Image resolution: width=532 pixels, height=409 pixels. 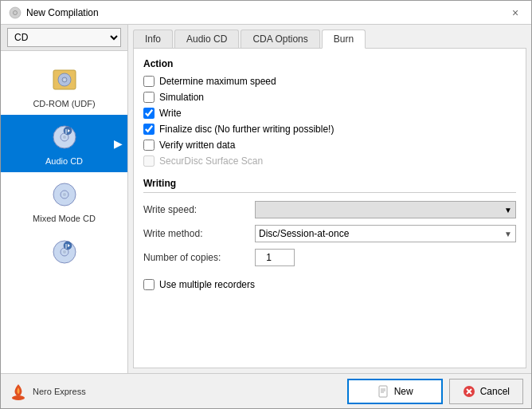 What do you see at coordinates (330, 64) in the screenshot?
I see `action-section-title: Action` at bounding box center [330, 64].